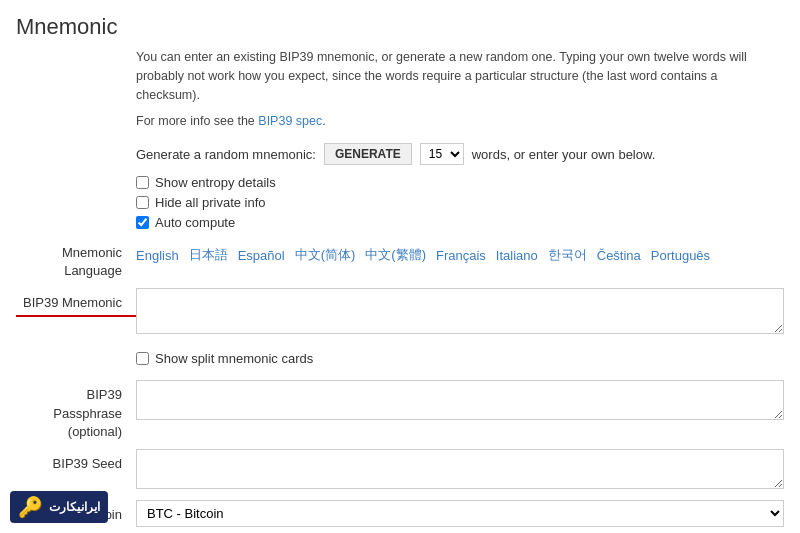 The width and height of the screenshot is (800, 533). Describe the element at coordinates (158, 256) in the screenshot. I see `lang-english: English` at that location.